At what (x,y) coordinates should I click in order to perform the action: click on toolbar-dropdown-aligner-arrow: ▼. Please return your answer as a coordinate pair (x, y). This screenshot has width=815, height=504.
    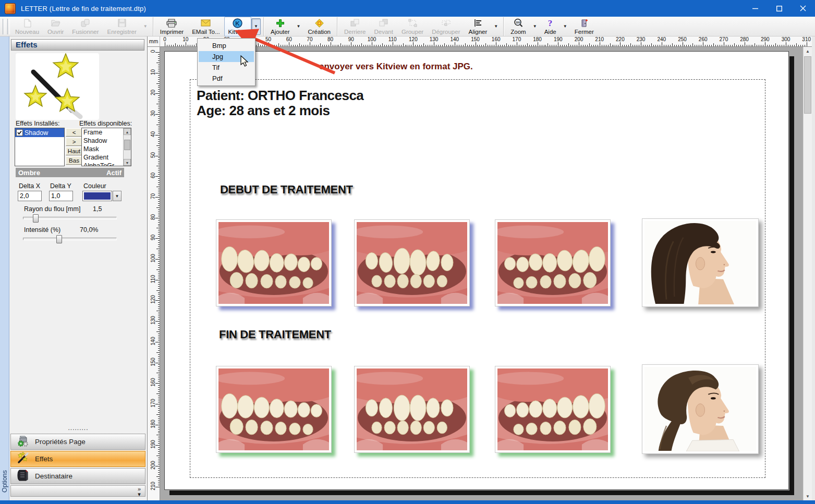
    Looking at the image, I should click on (496, 27).